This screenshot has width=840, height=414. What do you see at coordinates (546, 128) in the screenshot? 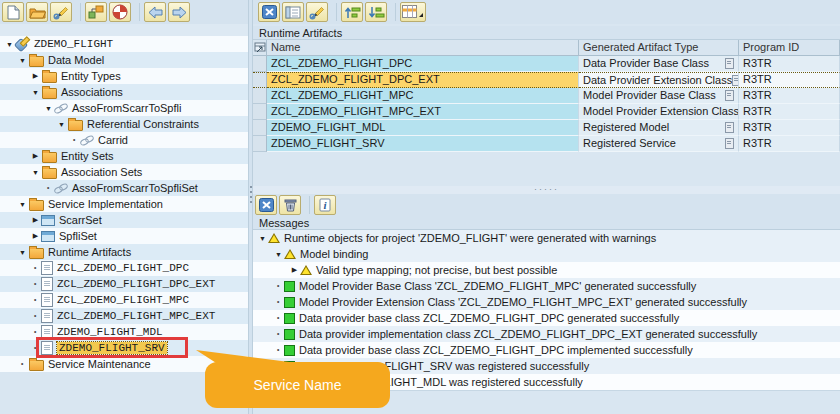
I see `table-row: ZDEMO_FLIGHT_MDL Registered Model R3TR` at bounding box center [546, 128].